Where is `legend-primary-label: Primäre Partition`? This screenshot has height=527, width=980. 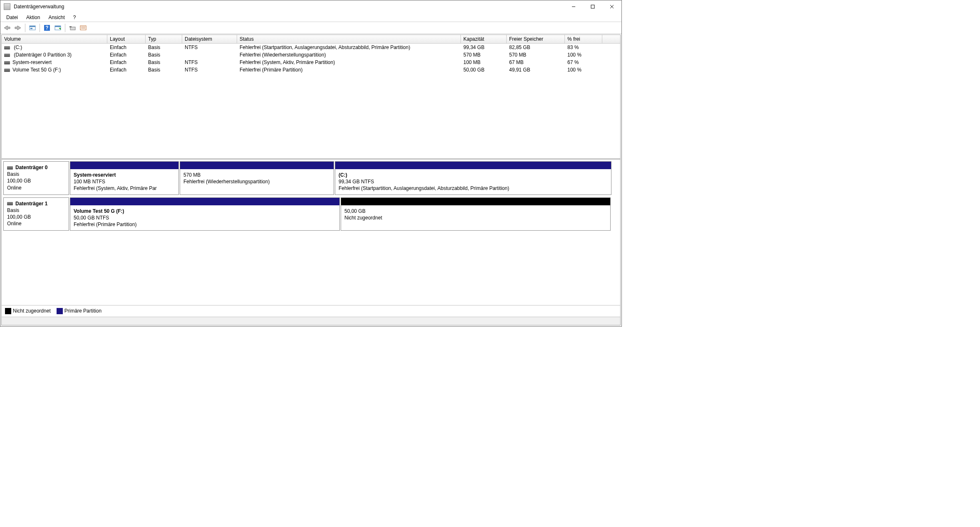 legend-primary-label: Primäre Partition is located at coordinates (83, 311).